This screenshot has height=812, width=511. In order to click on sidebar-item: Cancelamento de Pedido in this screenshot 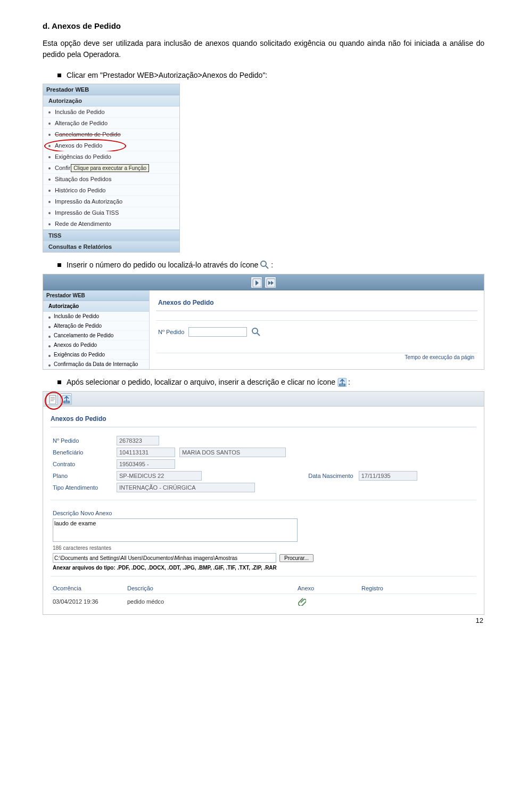, I will do `click(96, 336)`.